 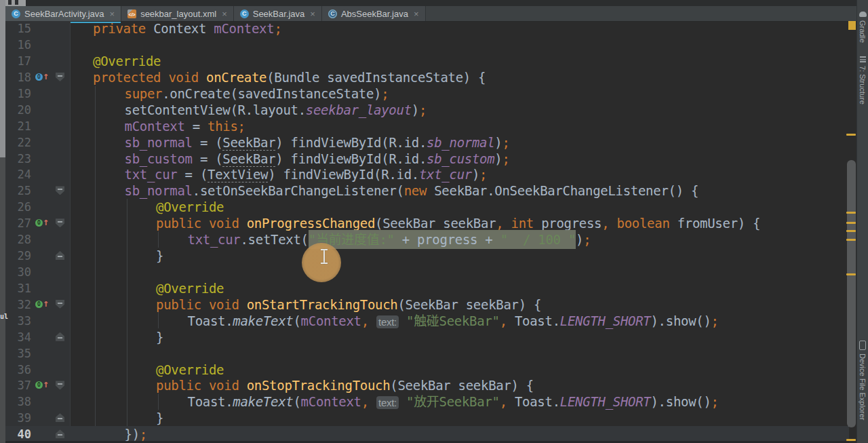 What do you see at coordinates (568, 223) in the screenshot?
I see `code-token: progress` at bounding box center [568, 223].